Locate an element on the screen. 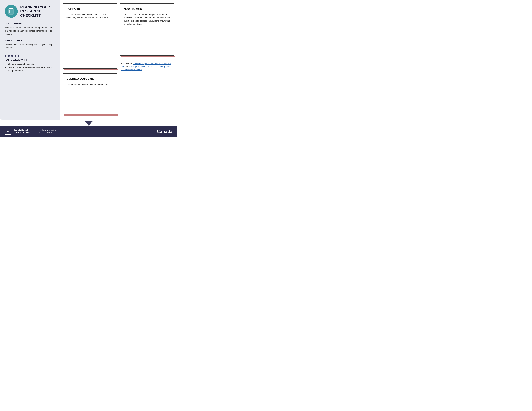 The width and height of the screenshot is (532, 411). attribution-mid: and is located at coordinates (127, 67).